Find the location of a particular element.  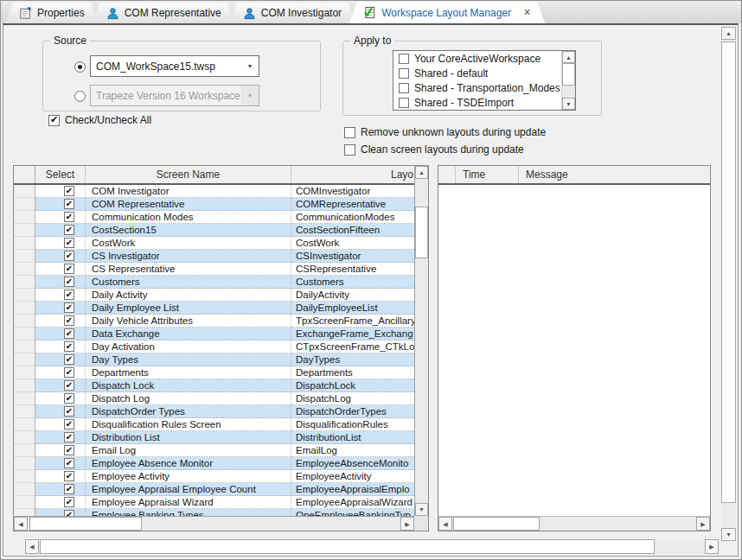

screen-name-column-header: Screen Name is located at coordinates (189, 175).